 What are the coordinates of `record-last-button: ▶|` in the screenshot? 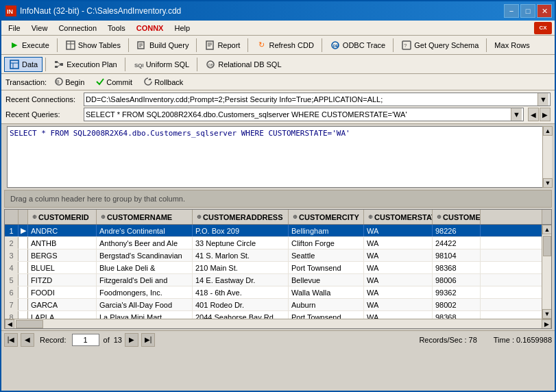 It's located at (148, 340).